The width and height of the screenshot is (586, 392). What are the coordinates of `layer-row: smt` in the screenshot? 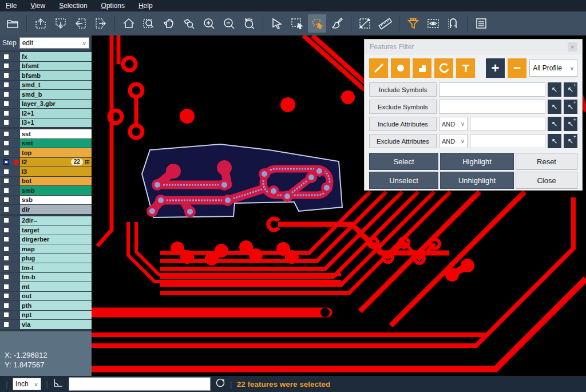 It's located at (46, 144).